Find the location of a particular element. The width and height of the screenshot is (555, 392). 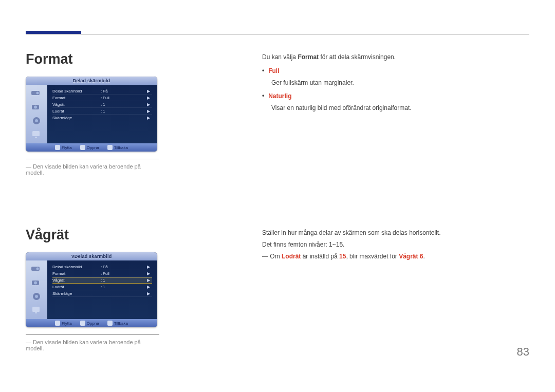

horizontal-rule is located at coordinates (278, 34).